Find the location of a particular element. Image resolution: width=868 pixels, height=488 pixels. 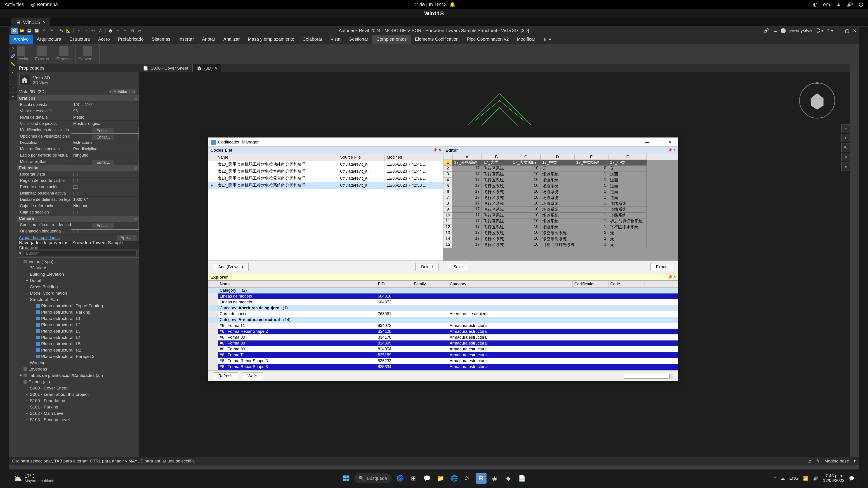

tree-node: +3D View is located at coordinates (79, 268).